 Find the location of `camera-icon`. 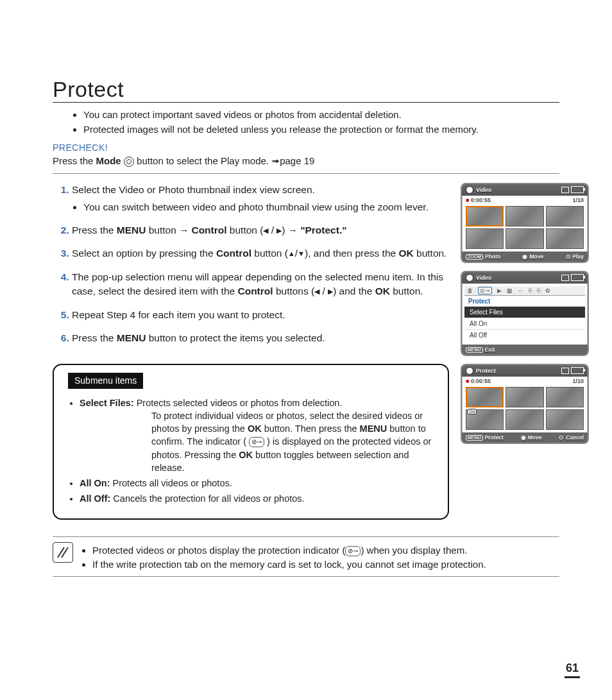

camera-icon is located at coordinates (470, 371).